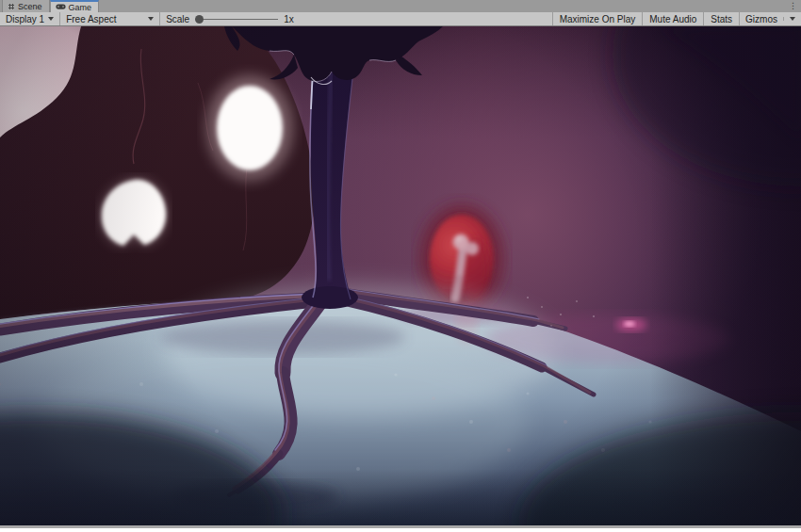  Describe the element at coordinates (177, 19) in the screenshot. I see `scale-label: Scale` at that location.